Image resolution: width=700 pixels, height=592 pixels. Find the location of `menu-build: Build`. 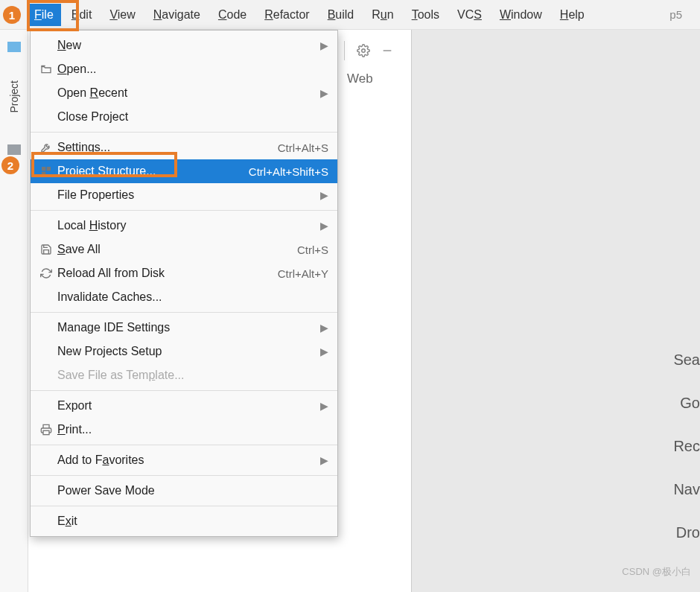

menu-build: Build is located at coordinates (341, 15).